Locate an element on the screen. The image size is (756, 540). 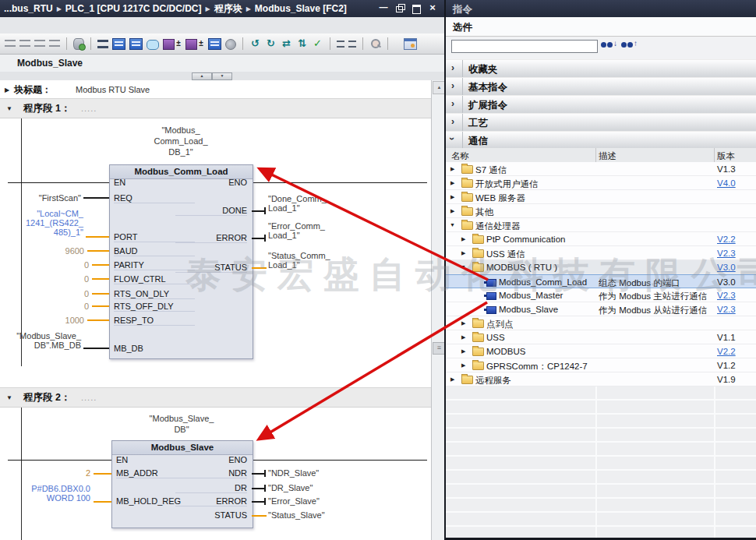
open-branch-icon is located at coordinates (40, 44).